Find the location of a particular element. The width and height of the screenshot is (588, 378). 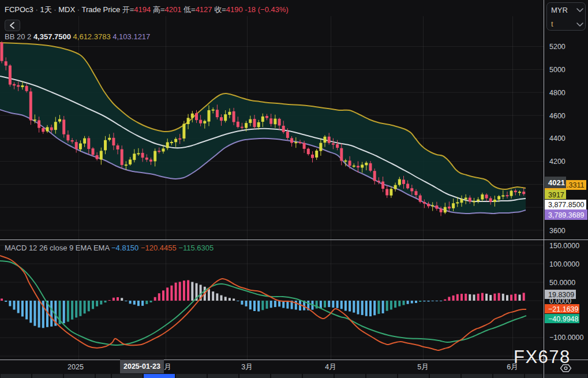

svg-text: 4月 is located at coordinates (330, 367).